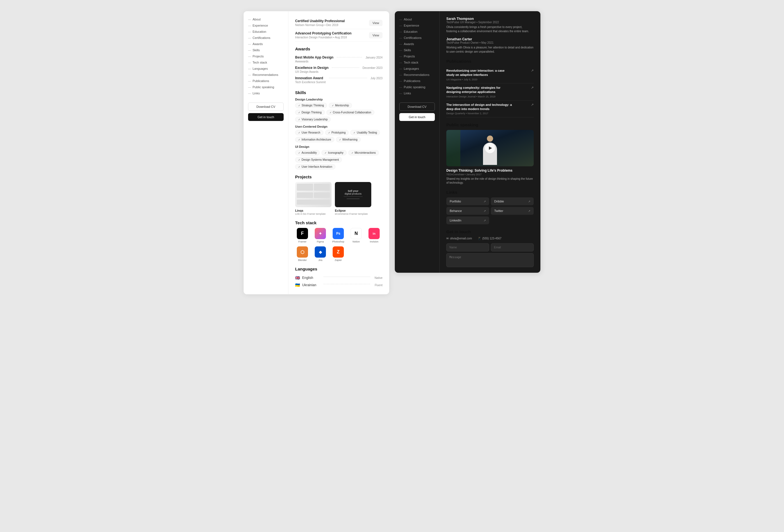 Image resolution: width=784 pixels, height=532 pixels. I want to click on right-download-cv-button: Download CV, so click(417, 107).